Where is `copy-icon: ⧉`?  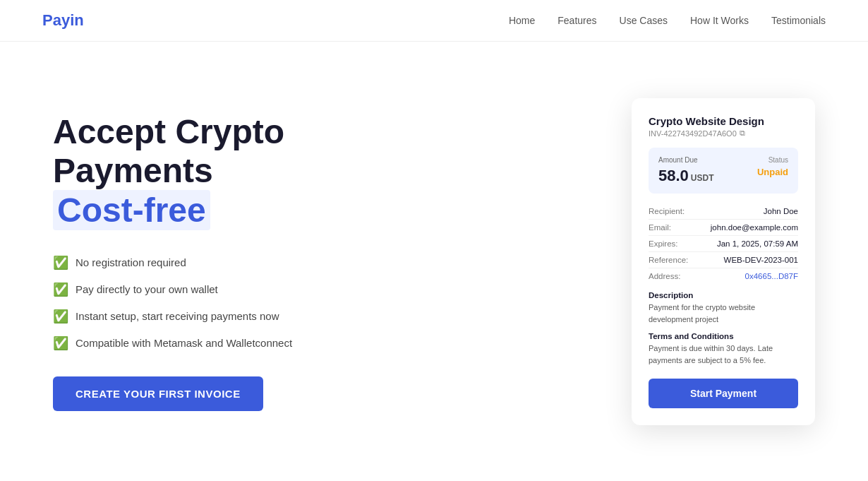
copy-icon: ⧉ is located at coordinates (742, 133).